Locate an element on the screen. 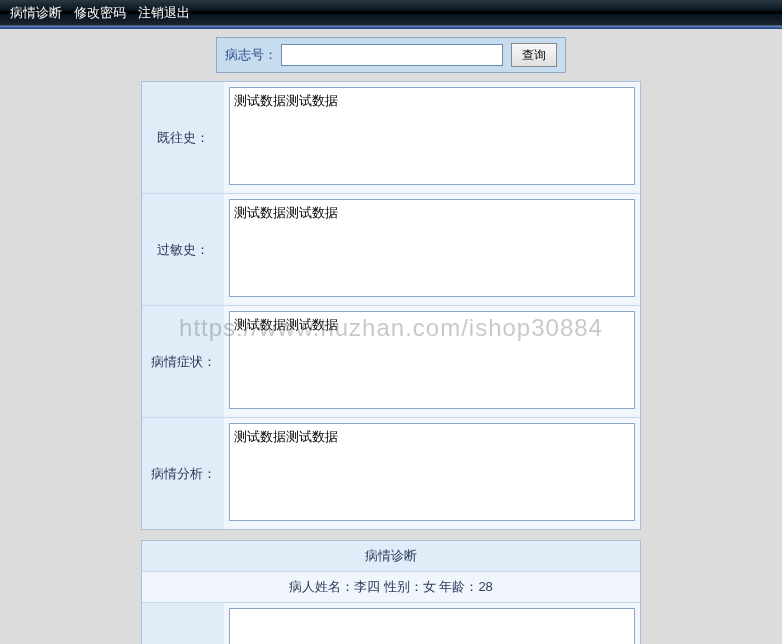  row-analysis: 病情分析： is located at coordinates (391, 474).